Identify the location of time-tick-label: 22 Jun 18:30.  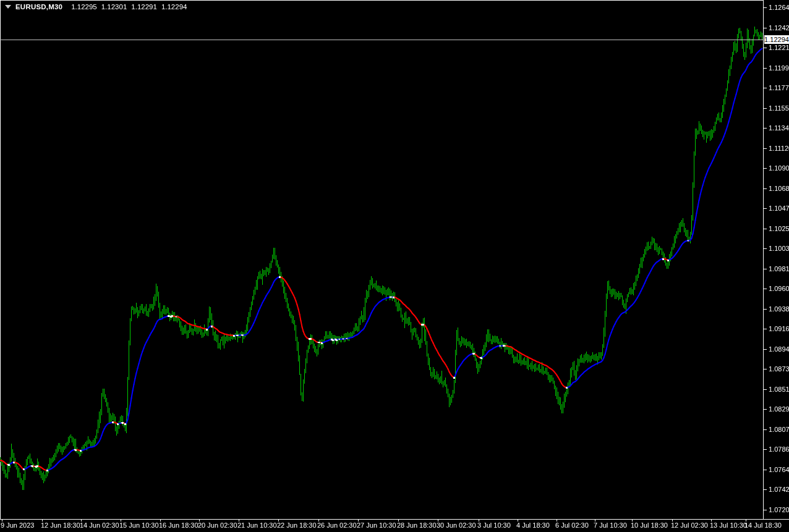
(297, 525).